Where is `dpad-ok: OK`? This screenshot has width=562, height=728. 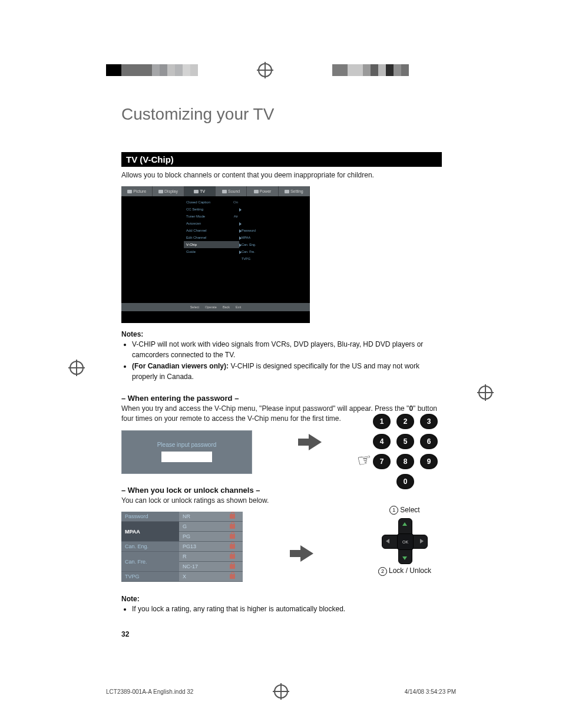 dpad-ok: OK is located at coordinates (405, 542).